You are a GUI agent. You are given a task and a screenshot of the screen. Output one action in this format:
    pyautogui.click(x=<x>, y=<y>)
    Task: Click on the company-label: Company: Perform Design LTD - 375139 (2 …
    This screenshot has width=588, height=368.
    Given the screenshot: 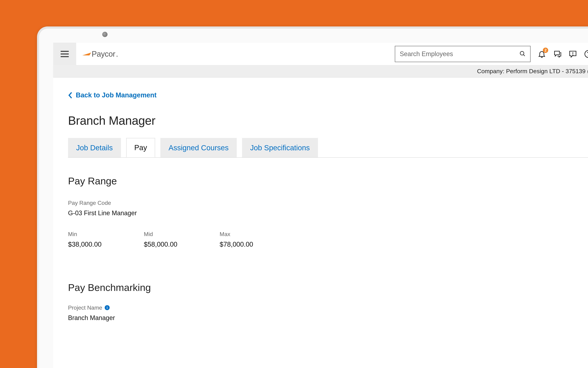 What is the action you would take?
    pyautogui.click(x=533, y=71)
    